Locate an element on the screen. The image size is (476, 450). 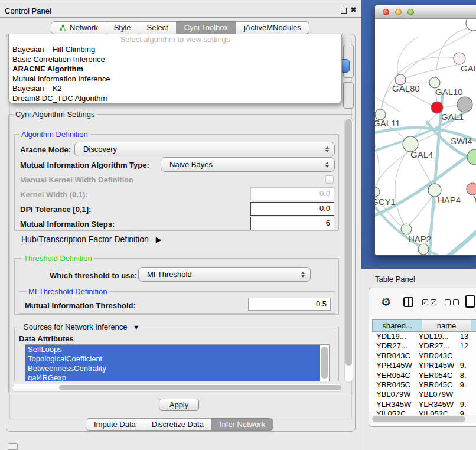
tab-jactivemnodules: jActiveMNodules is located at coordinates (273, 28).